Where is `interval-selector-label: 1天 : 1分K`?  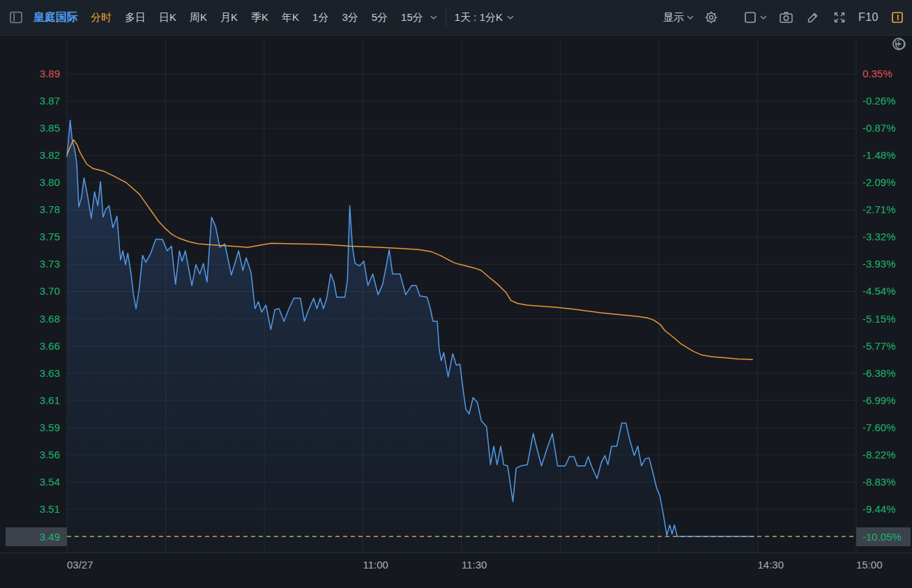 interval-selector-label: 1天 : 1分K is located at coordinates (478, 18).